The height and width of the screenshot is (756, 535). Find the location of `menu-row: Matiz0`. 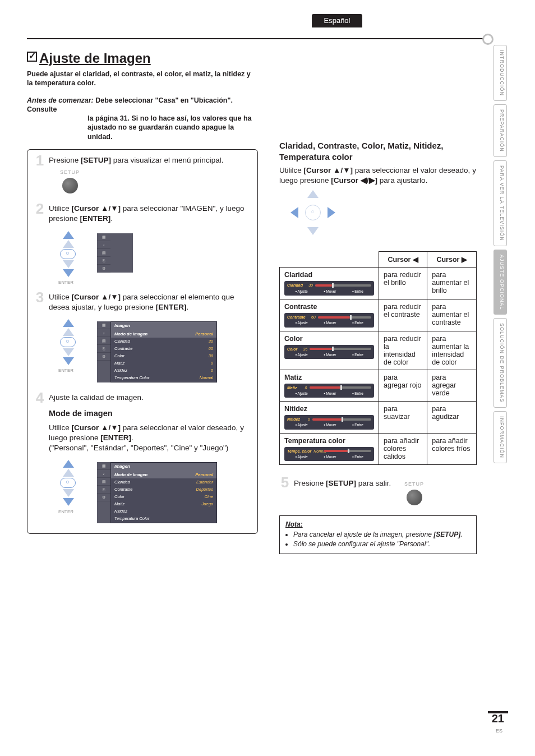

menu-row: Matiz0 is located at coordinates (164, 363).